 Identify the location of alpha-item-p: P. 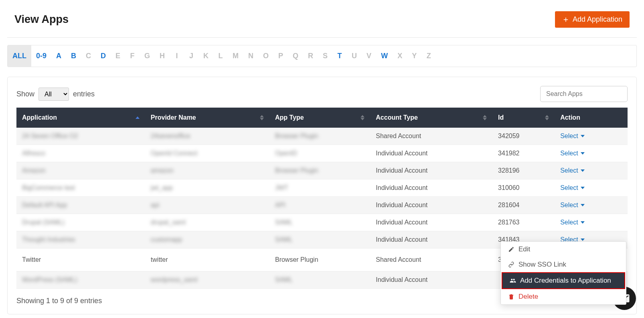
(281, 56).